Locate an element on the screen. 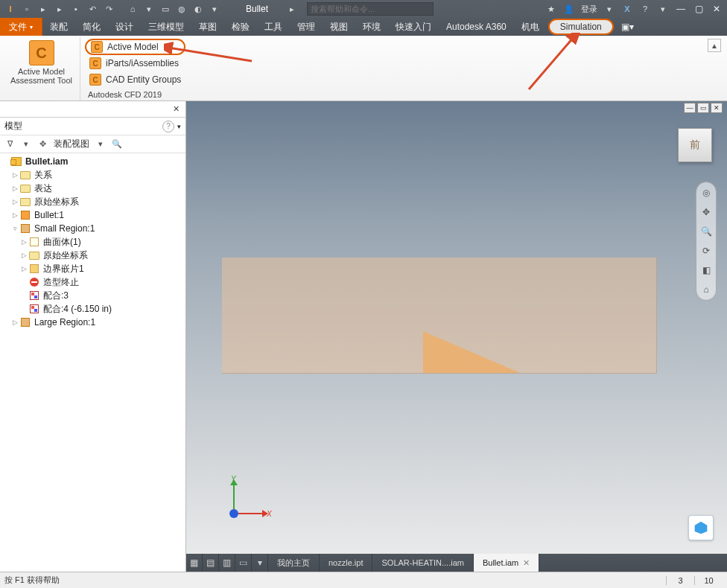 Image resolution: width=727 pixels, height=588 pixels. help-dropdown-icon: ▾ is located at coordinates (663, 9).